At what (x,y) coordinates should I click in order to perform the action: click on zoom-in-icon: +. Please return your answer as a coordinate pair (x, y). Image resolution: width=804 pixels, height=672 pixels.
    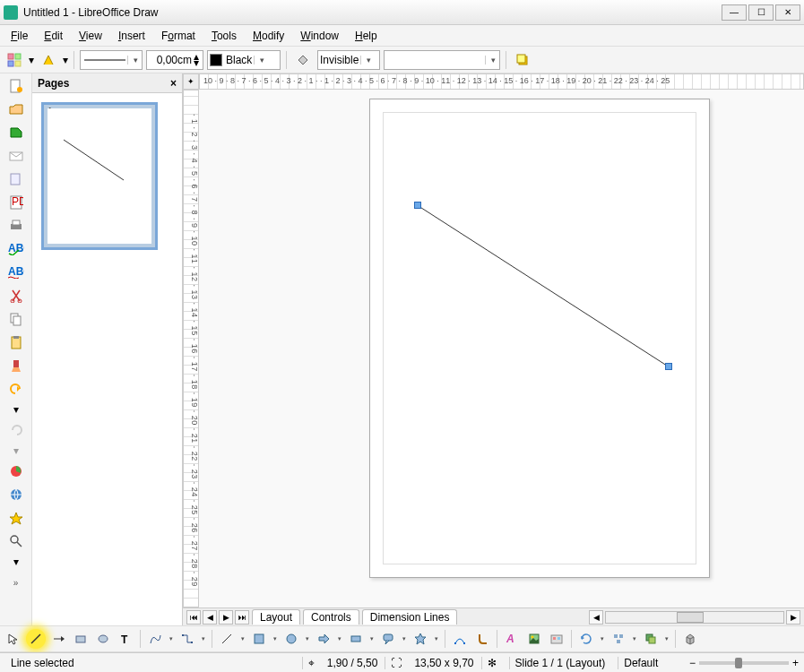
    Looking at the image, I should click on (796, 663).